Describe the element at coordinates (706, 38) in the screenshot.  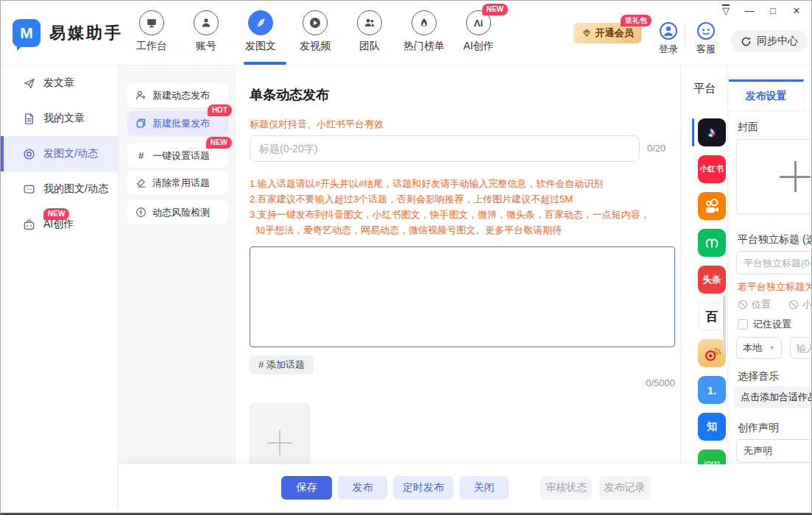
I see `service-button: 客服` at that location.